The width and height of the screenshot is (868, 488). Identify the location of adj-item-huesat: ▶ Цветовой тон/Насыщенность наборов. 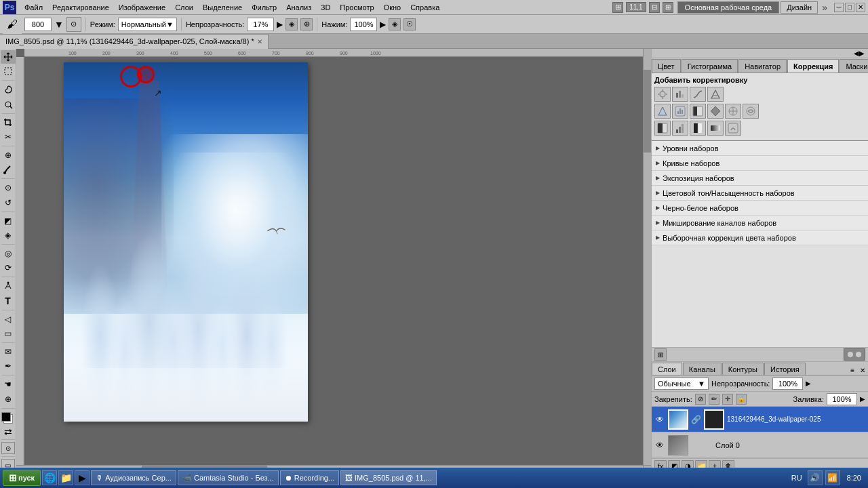
(760, 193).